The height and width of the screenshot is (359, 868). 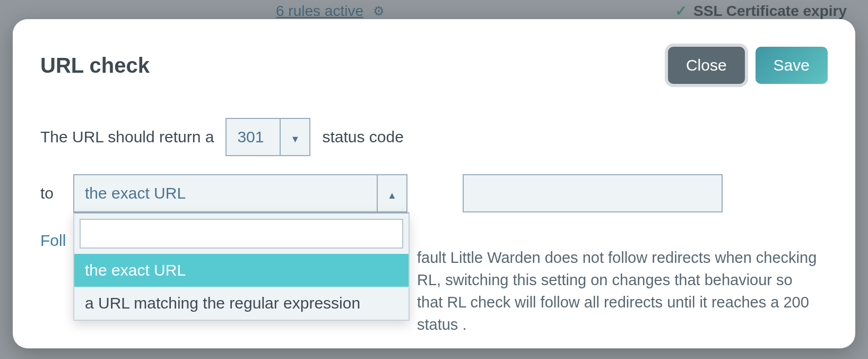 What do you see at coordinates (241, 270) in the screenshot?
I see `dropdown-option-exact-url: the exact URL` at bounding box center [241, 270].